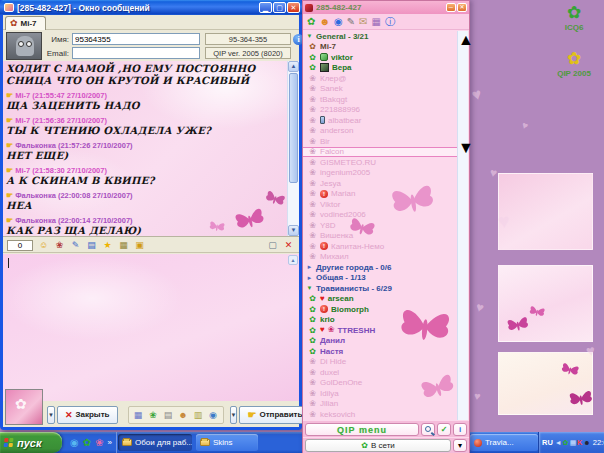 The height and width of the screenshot is (453, 604). Describe the element at coordinates (26, 23) in the screenshot. I see `tab-mi-7: ✿ Mi-7` at that location.